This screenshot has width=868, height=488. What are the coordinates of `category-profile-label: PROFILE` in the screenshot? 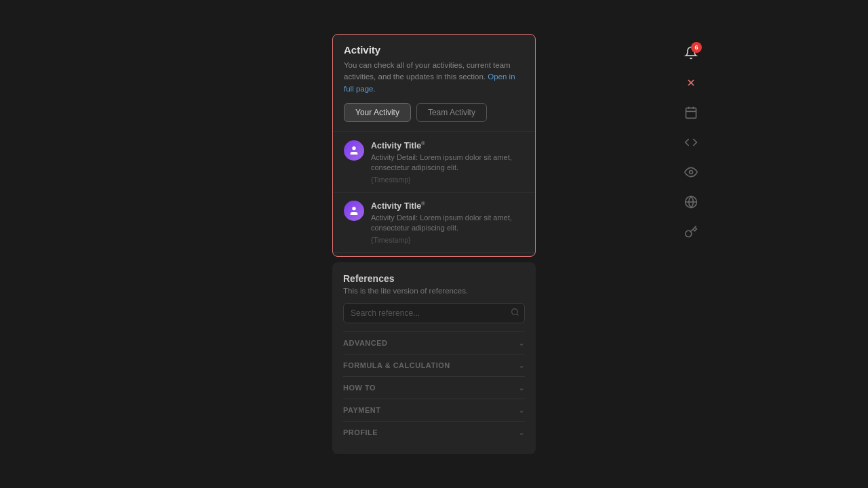 It's located at (361, 432).